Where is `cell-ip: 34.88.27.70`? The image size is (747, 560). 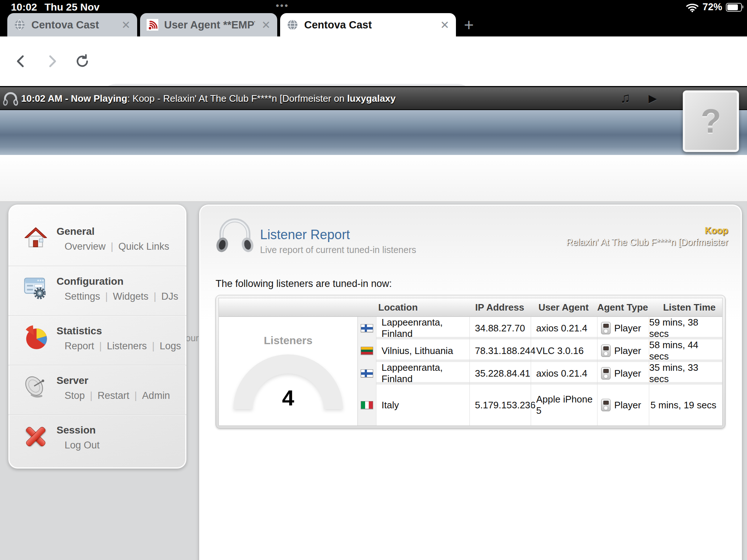 cell-ip: 34.88.27.70 is located at coordinates (500, 328).